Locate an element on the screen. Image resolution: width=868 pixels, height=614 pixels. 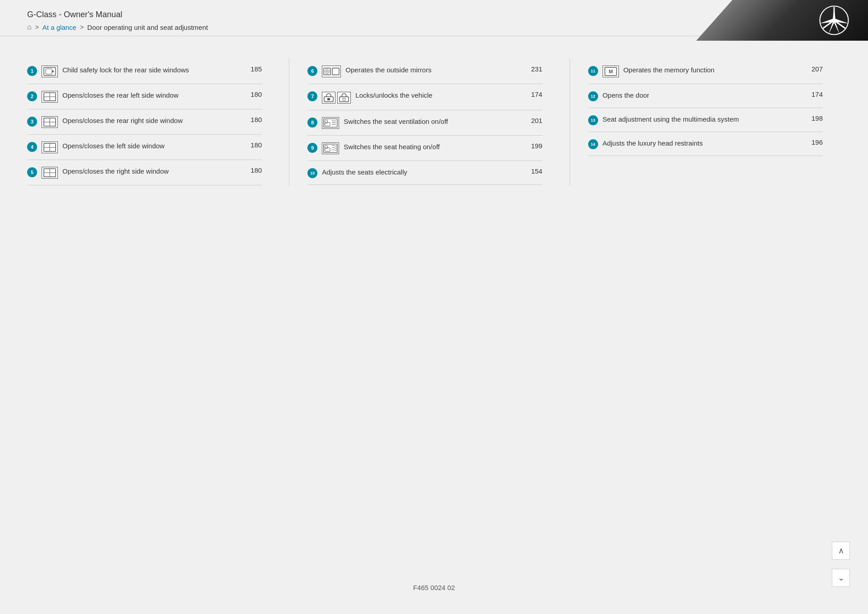
column-1: 1 Child safety lock for the rear side wi… is located at coordinates (154, 122).